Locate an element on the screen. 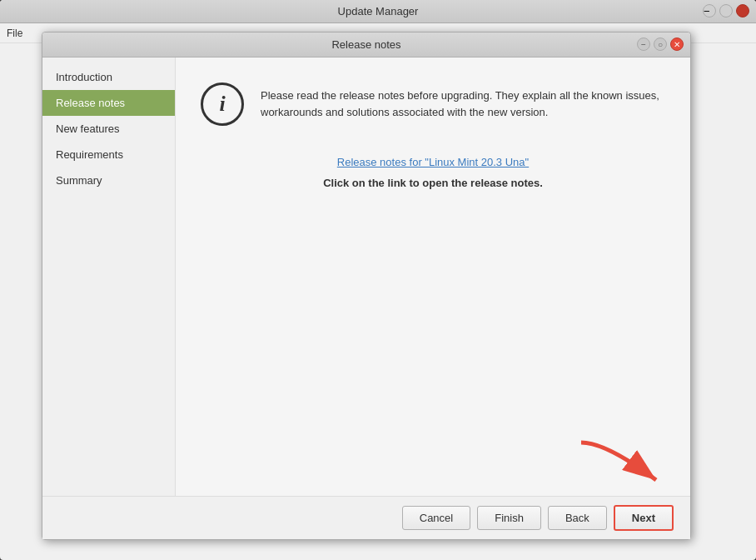 The image size is (756, 560). bg-window-title: Update Manager is located at coordinates (378, 12).